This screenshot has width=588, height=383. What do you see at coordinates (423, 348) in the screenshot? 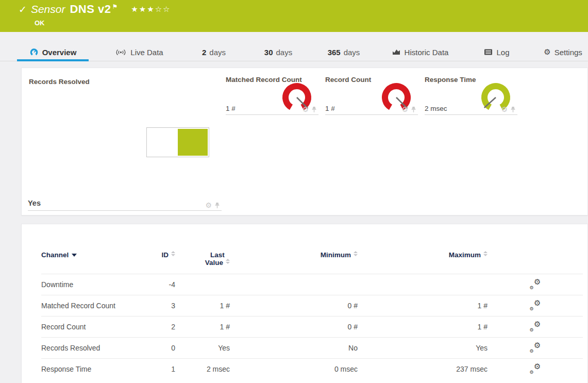
I see `channel-maximum: Yes` at bounding box center [423, 348].